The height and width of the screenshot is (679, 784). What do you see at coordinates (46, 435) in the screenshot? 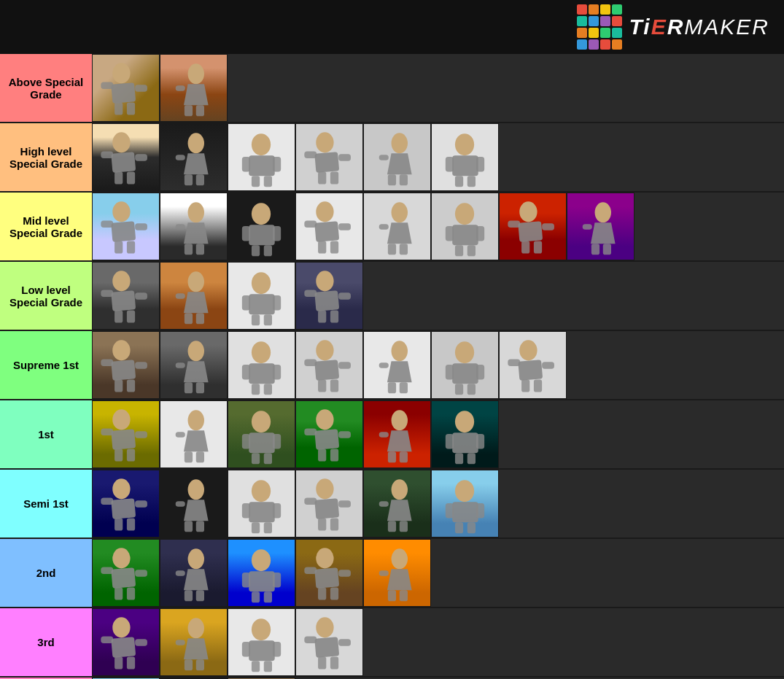
I see `tier-label-1st: 1st` at bounding box center [46, 435].